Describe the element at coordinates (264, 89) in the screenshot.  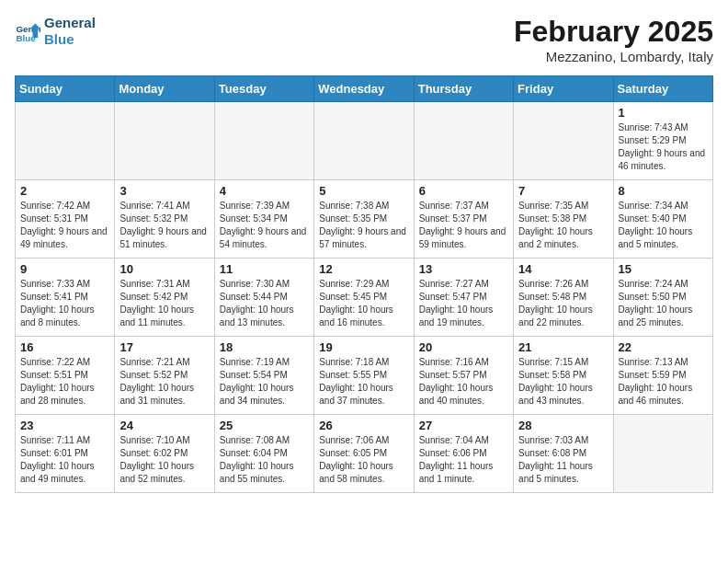
I see `weekday-header-tuesday: Tuesday` at that location.